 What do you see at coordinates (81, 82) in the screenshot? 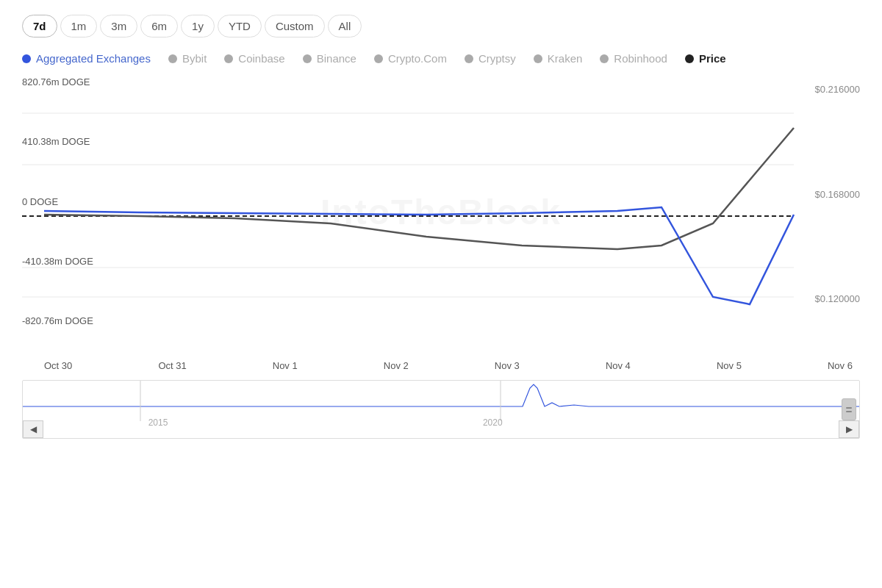
I see `y-label-0: 820.76m DOGE` at bounding box center [81, 82].